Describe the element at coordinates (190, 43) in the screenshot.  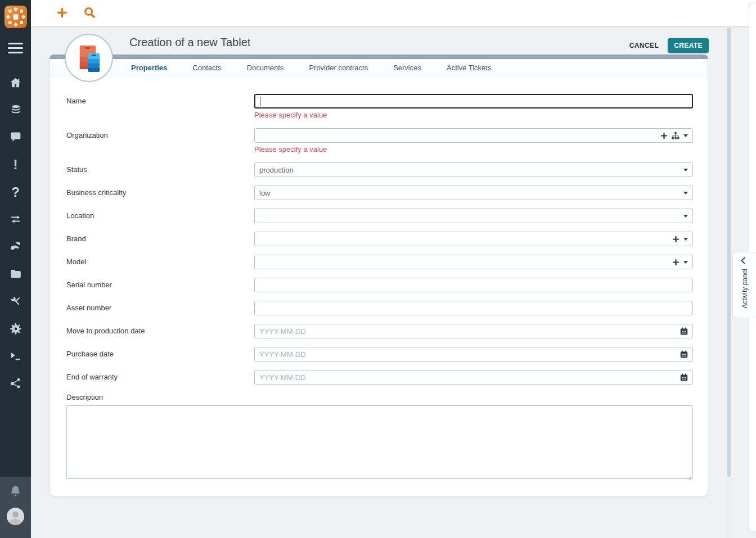
I see `page-title: Creation of a new Tablet` at that location.